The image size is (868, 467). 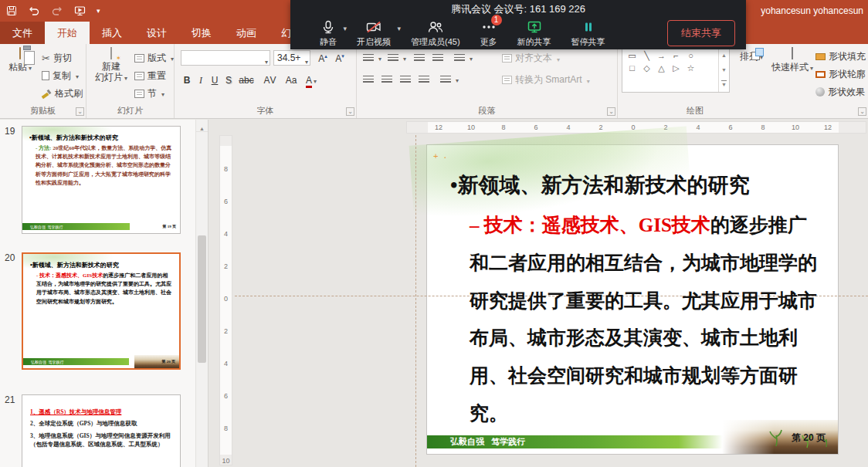 I want to click on smartart-dropdown-icon, so click(x=588, y=80).